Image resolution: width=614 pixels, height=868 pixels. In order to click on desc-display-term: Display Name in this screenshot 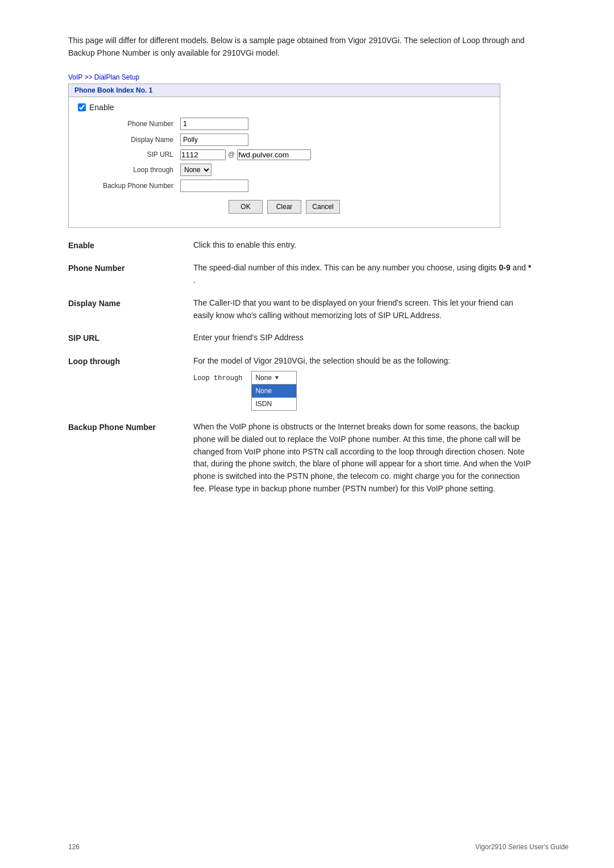, I will do `click(131, 309)`.